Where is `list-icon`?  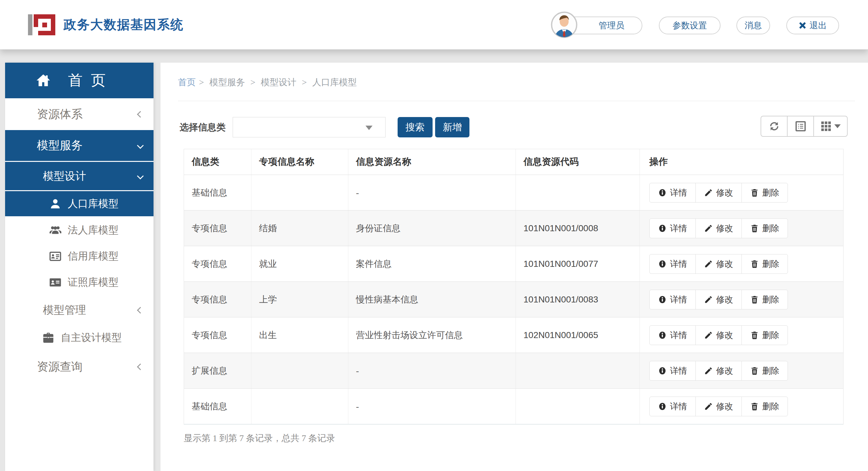 list-icon is located at coordinates (801, 126).